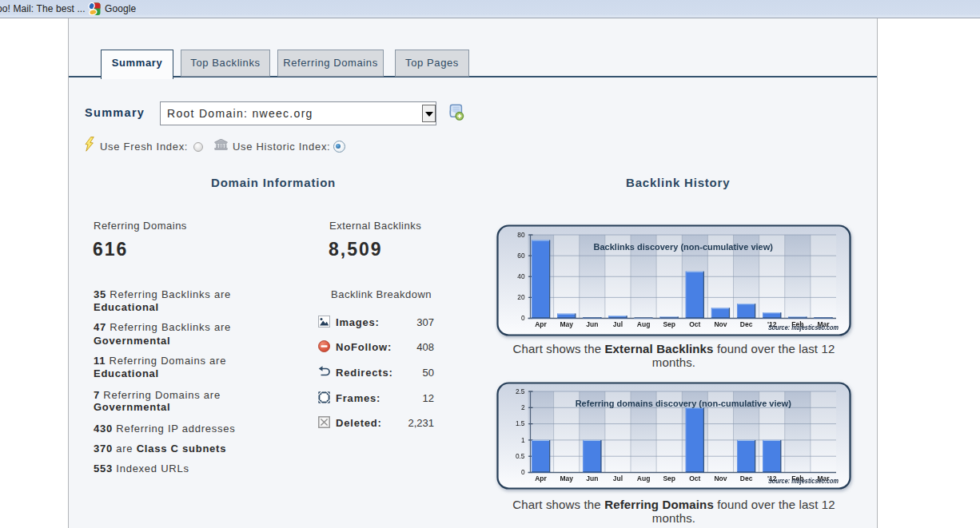  Describe the element at coordinates (520, 456) in the screenshot. I see `svg-text: 0.5` at that location.